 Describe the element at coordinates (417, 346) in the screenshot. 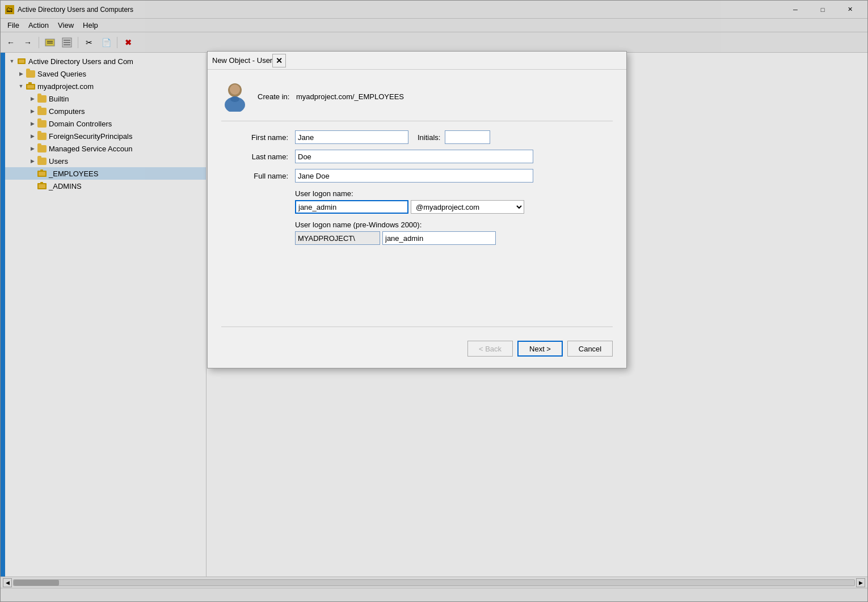

I see `dialog-buttons: < Back Next > Cancel` at that location.